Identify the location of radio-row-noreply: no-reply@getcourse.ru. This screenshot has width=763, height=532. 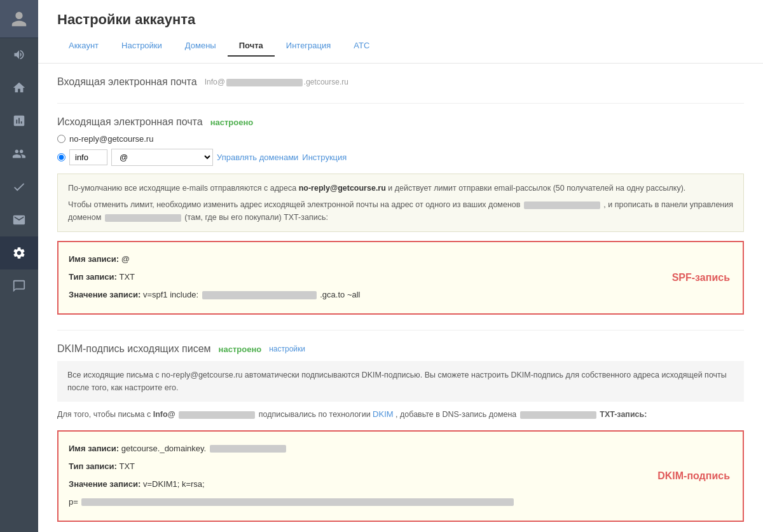
(401, 139).